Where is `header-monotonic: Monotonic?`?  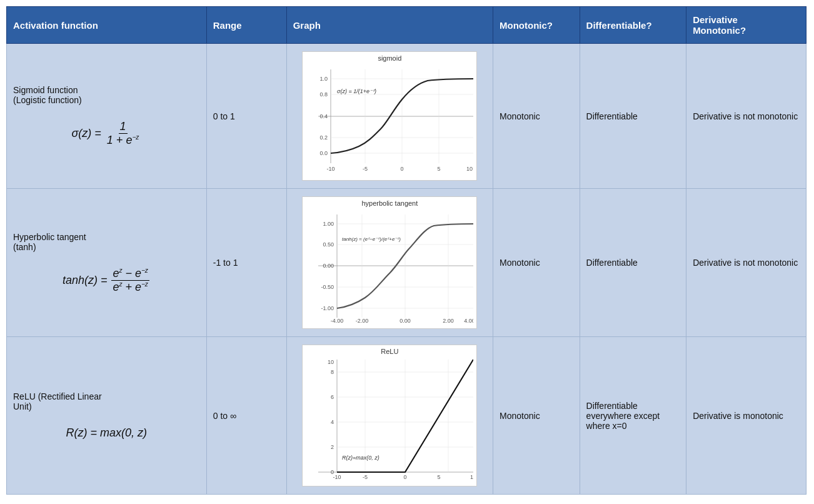 header-monotonic: Monotonic? is located at coordinates (536, 25).